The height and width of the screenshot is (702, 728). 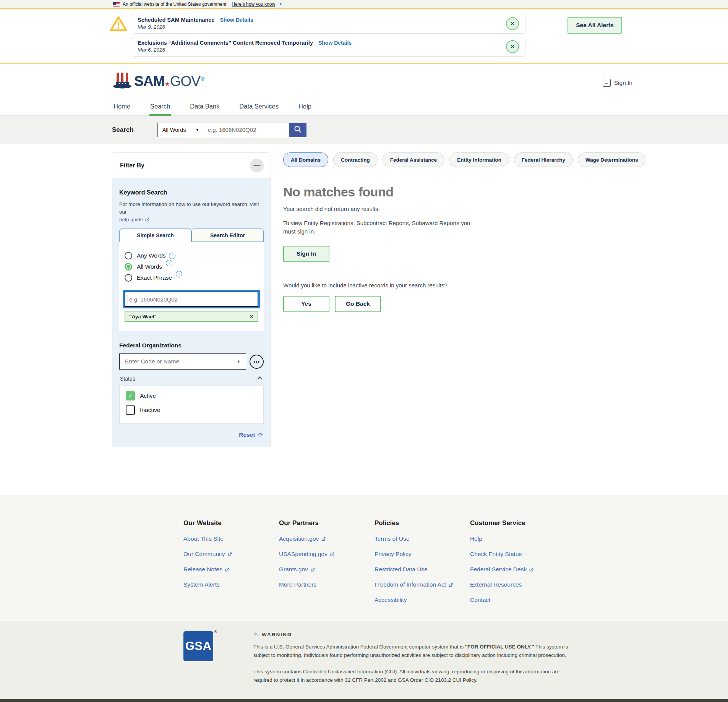 I want to click on footer-link-our-community: Our Community, so click(x=231, y=554).